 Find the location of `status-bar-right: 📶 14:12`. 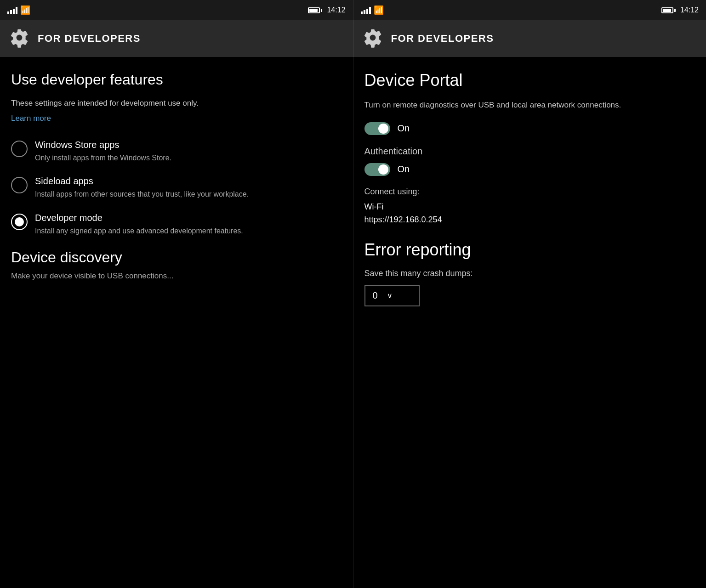

status-bar-right: 📶 14:12 is located at coordinates (530, 10).